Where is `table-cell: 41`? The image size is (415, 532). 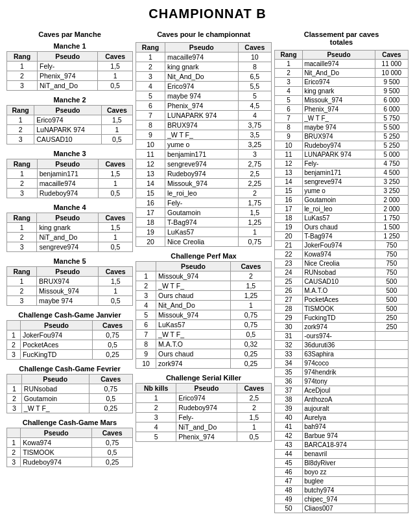
table-cell: 41 is located at coordinates (289, 427).